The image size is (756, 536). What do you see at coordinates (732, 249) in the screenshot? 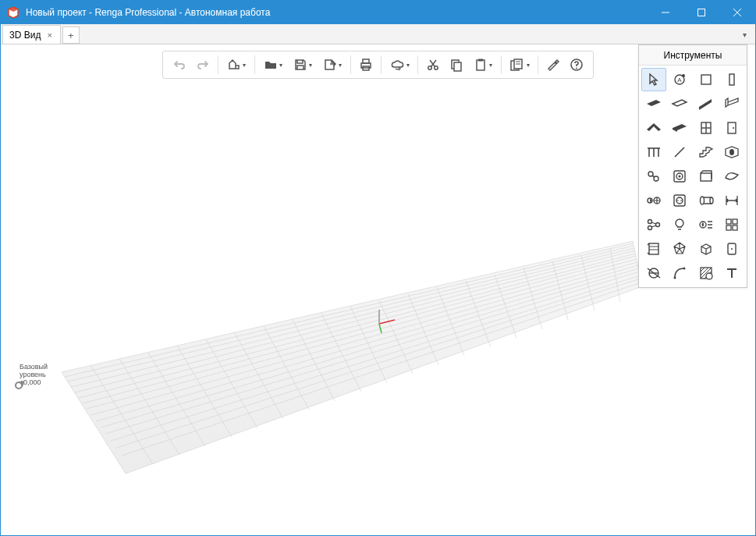
I see `tool-panel` at bounding box center [732, 249].